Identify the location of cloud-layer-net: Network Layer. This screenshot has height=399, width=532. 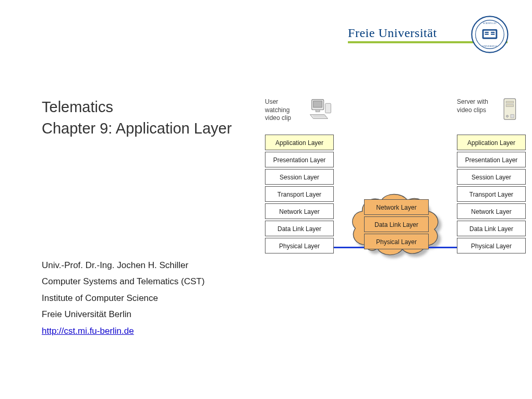
(396, 207).